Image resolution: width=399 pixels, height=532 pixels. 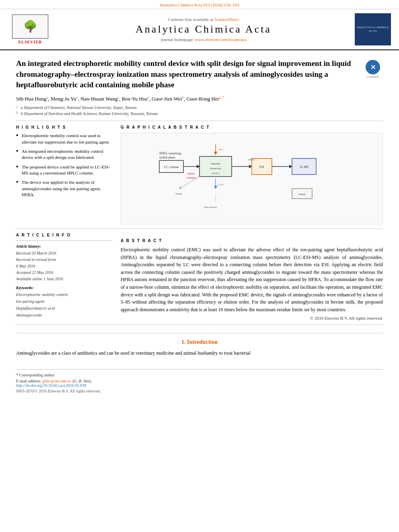 What do you see at coordinates (64, 277) in the screenshot?
I see `article-info-column: A R T I C L E I N F O Article history: R…` at bounding box center [64, 277].